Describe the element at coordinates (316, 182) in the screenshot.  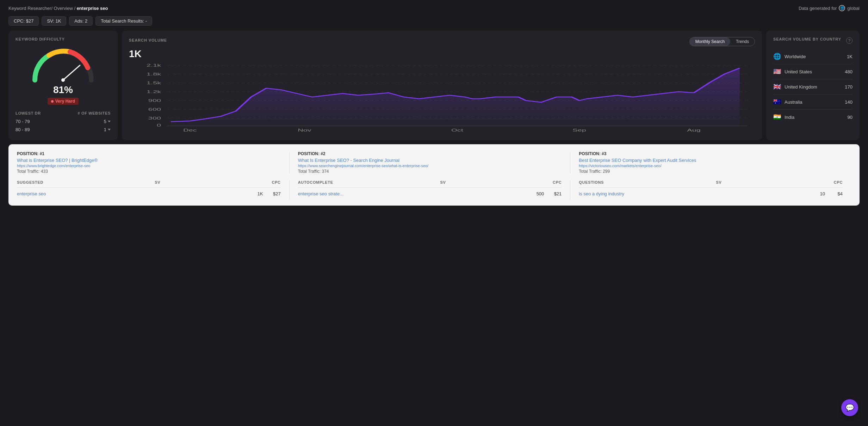
I see `kw-col-label-autocomplete: AUTOCOMPLETE` at that location.